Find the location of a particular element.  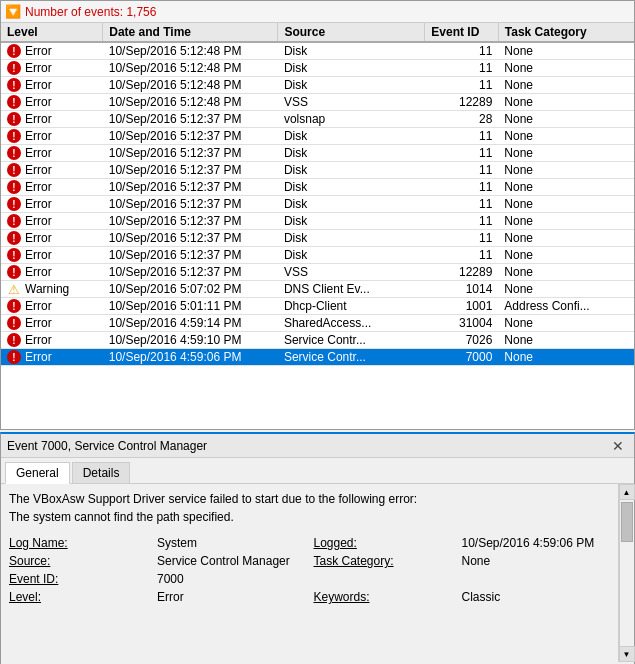

col-header-eventid: Event ID is located at coordinates (462, 32).